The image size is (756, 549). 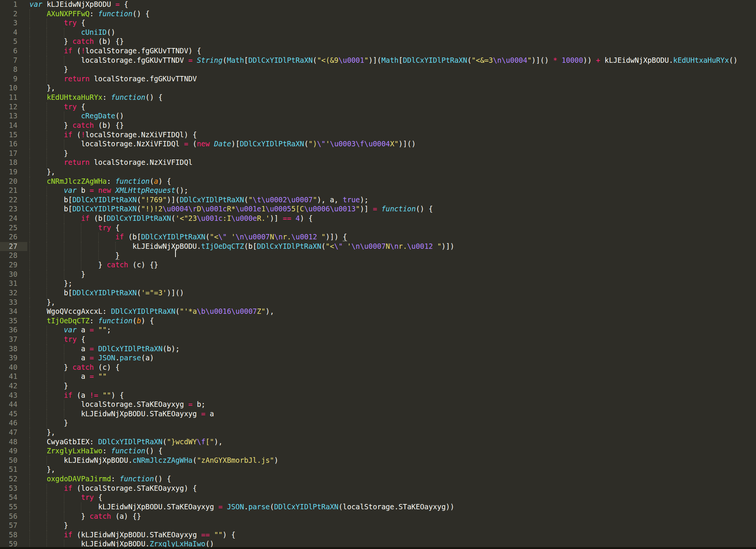 I want to click on code-line: 10 },, so click(x=378, y=88).